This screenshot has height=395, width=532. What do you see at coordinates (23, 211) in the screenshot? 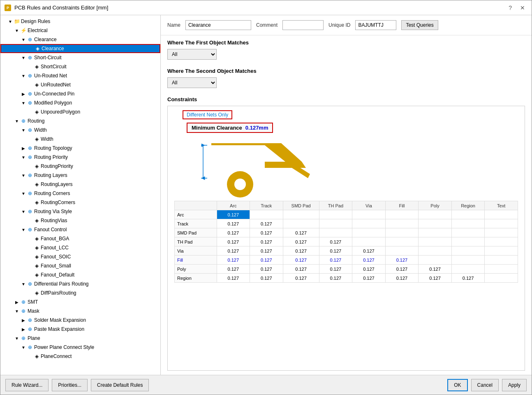
I see `expand-icon: ▼` at bounding box center [23, 211].